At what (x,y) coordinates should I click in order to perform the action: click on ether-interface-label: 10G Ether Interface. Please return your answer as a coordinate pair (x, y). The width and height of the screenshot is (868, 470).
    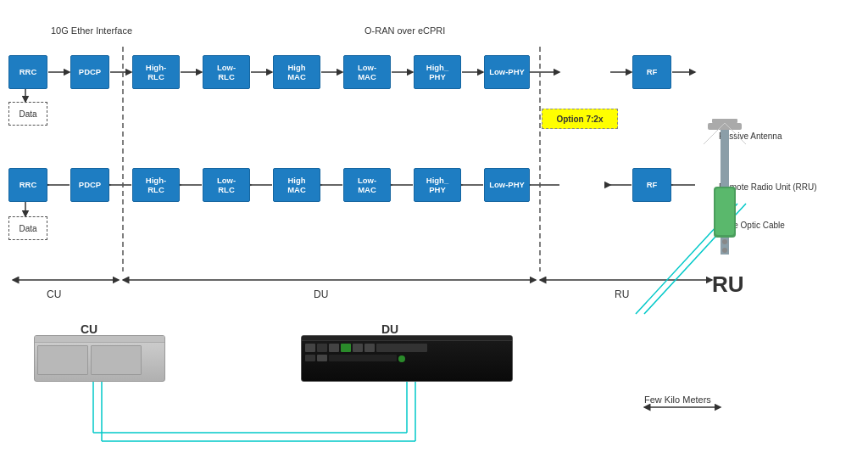
    Looking at the image, I should click on (92, 31).